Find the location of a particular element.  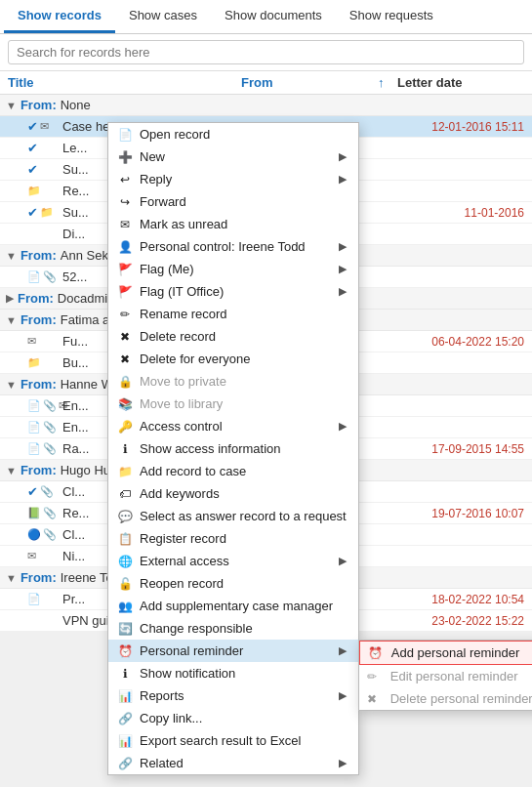

delete-reminder-icon: ✖ is located at coordinates (376, 699).